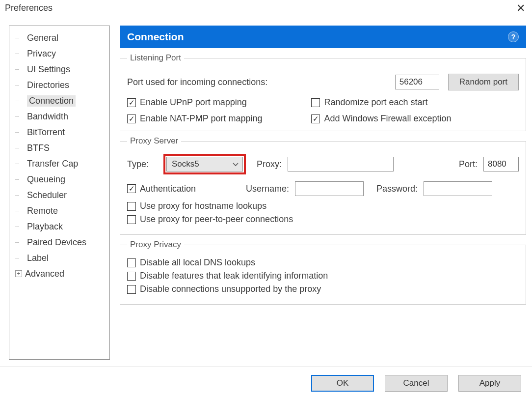  Describe the element at coordinates (59, 54) in the screenshot. I see `tree-item-privacy: ┈Privacy` at that location.